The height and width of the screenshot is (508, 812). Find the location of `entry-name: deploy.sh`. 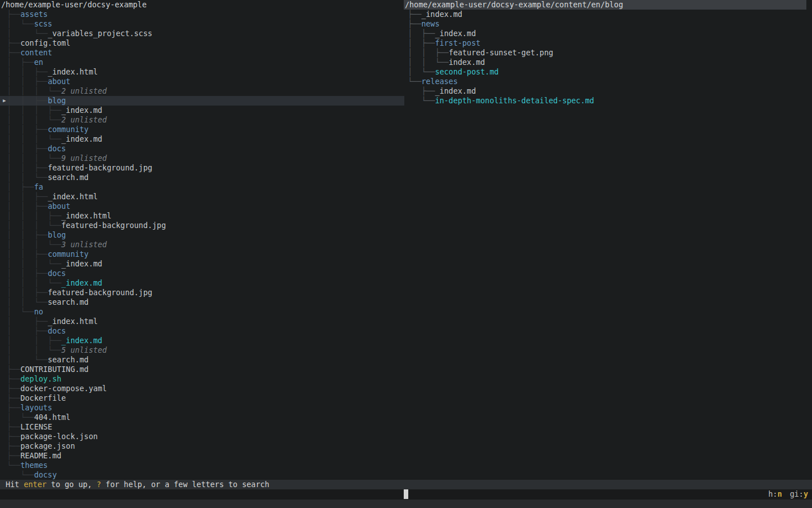

entry-name: deploy.sh is located at coordinates (41, 379).